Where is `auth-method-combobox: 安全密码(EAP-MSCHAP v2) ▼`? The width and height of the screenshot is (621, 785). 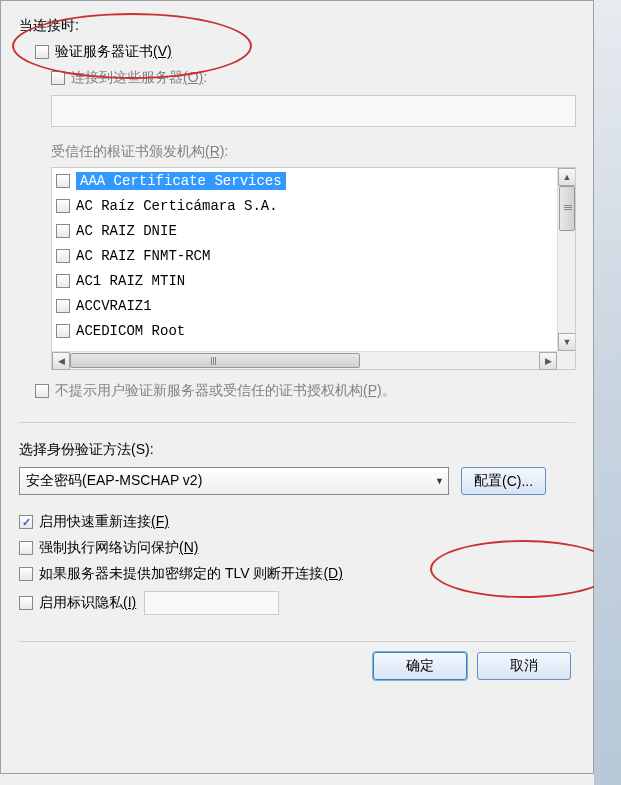 auth-method-combobox: 安全密码(EAP-MSCHAP v2) ▼ is located at coordinates (234, 481).